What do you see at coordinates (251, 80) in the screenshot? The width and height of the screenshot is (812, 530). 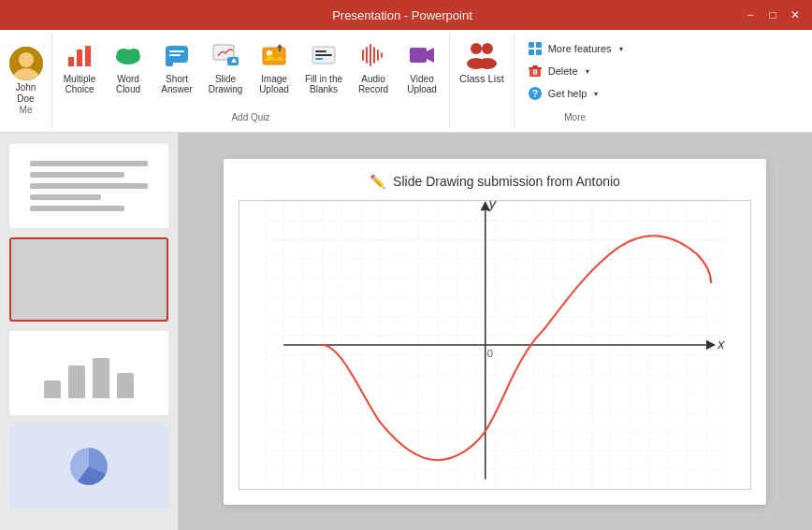 I see `add-quiz-section: MultipleChoice WordCloud` at bounding box center [251, 80].